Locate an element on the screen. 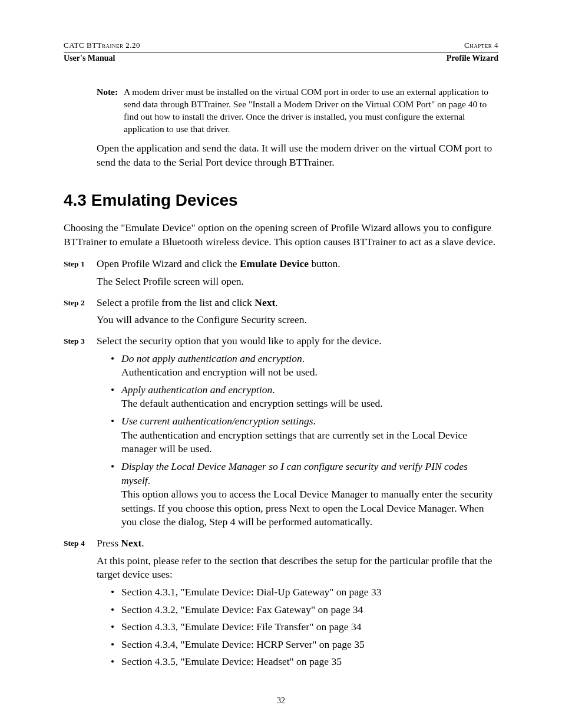 The image size is (562, 728). step-text: Press is located at coordinates (108, 543).